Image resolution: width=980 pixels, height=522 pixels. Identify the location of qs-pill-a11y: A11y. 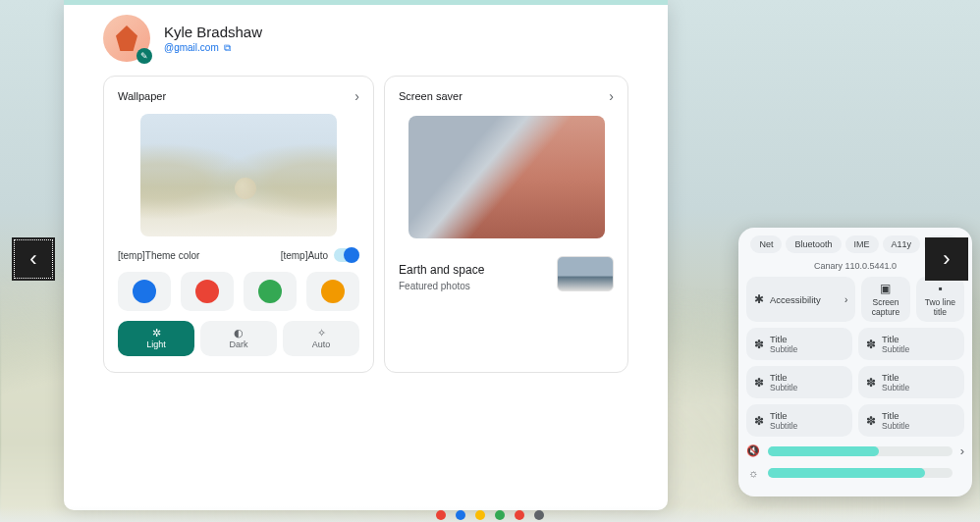
(901, 244).